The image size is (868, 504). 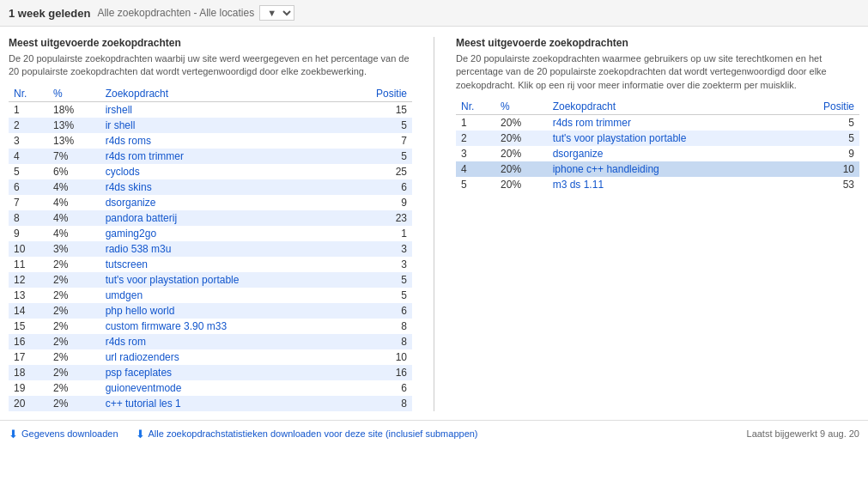 What do you see at coordinates (378, 94) in the screenshot?
I see `left-col-pos: Positie` at bounding box center [378, 94].